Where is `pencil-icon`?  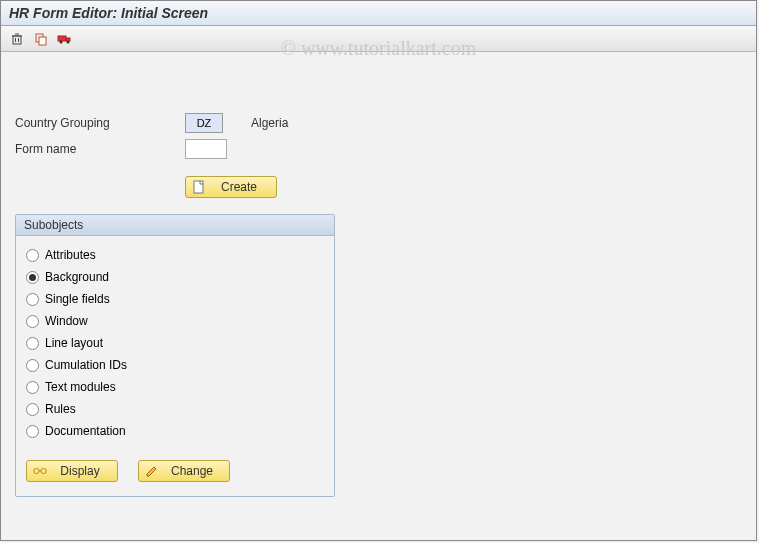
pencil-icon is located at coordinates (152, 471).